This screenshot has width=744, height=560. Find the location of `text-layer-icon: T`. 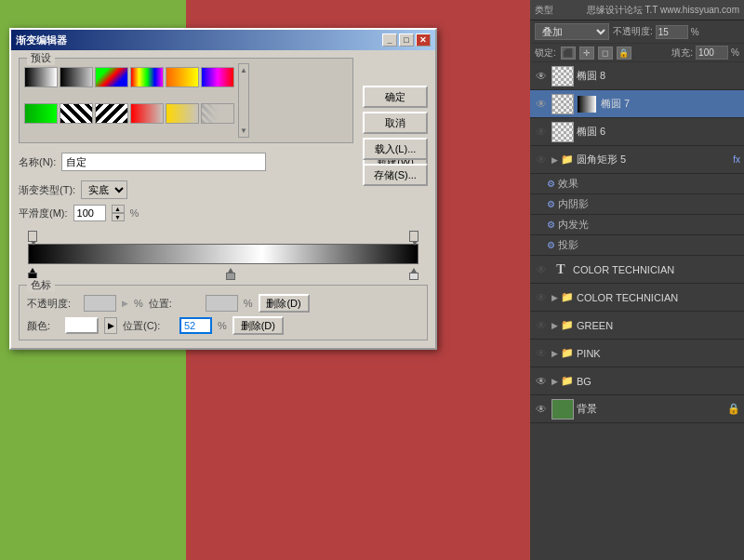

text-layer-icon: T is located at coordinates (561, 270).